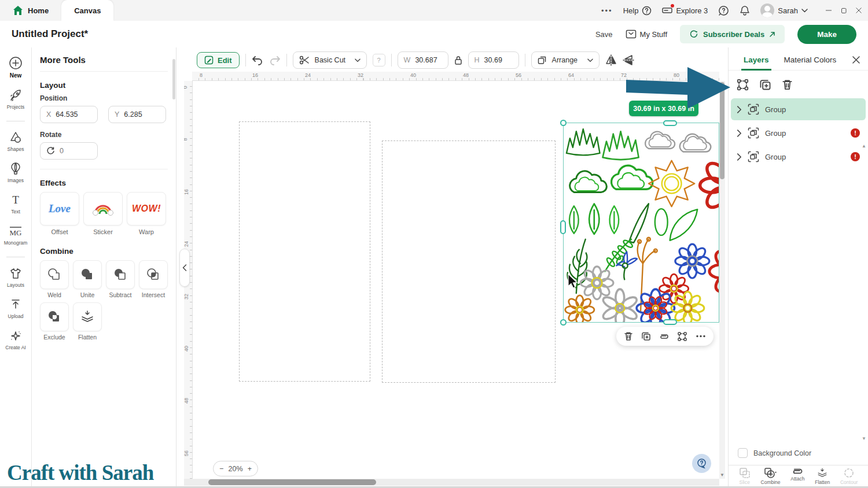 Image resolution: width=868 pixels, height=488 pixels. I want to click on layer-row-group-3: Group !, so click(799, 157).